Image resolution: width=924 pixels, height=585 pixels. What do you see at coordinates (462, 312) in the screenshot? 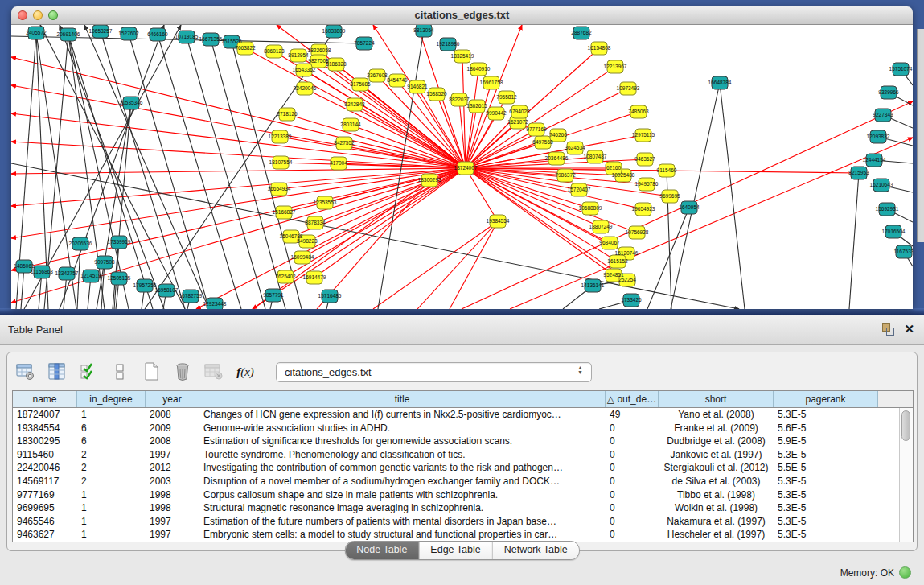
I see `network-view-background-bottom` at bounding box center [462, 312].